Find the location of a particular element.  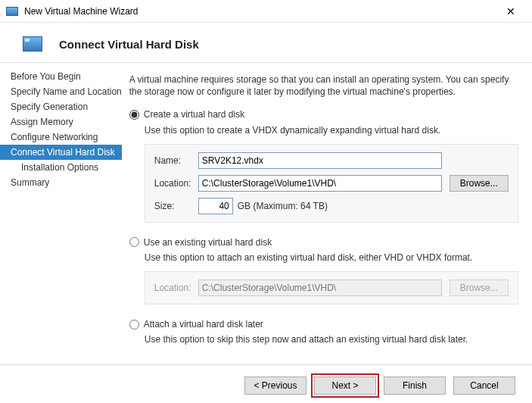

step-installation-options: Installation Options is located at coordinates (61, 167).